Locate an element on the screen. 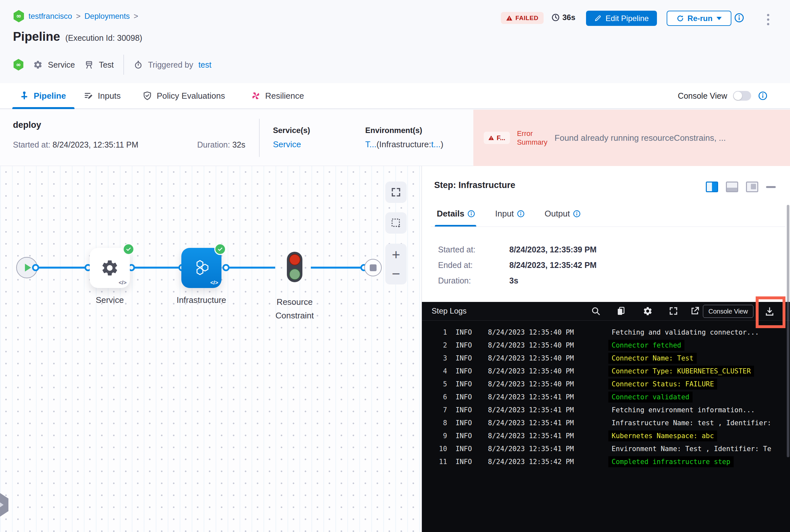  environments-label: Environment(s) is located at coordinates (404, 130).